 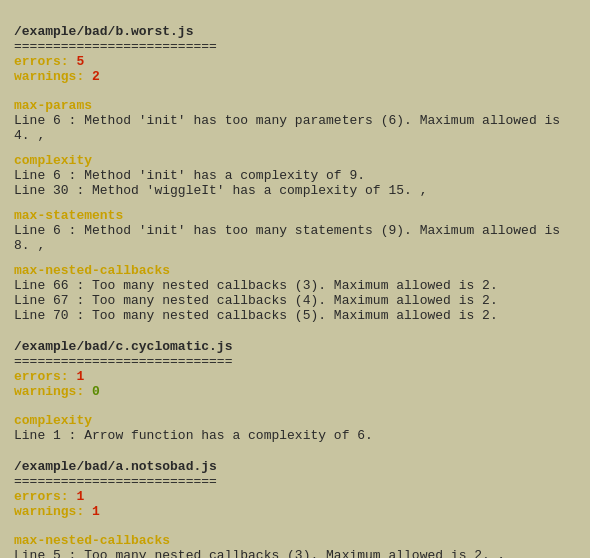 What do you see at coordinates (295, 270) in the screenshot?
I see `rule-max-nested-callbacks-1: max-nested-callbacks` at bounding box center [295, 270].